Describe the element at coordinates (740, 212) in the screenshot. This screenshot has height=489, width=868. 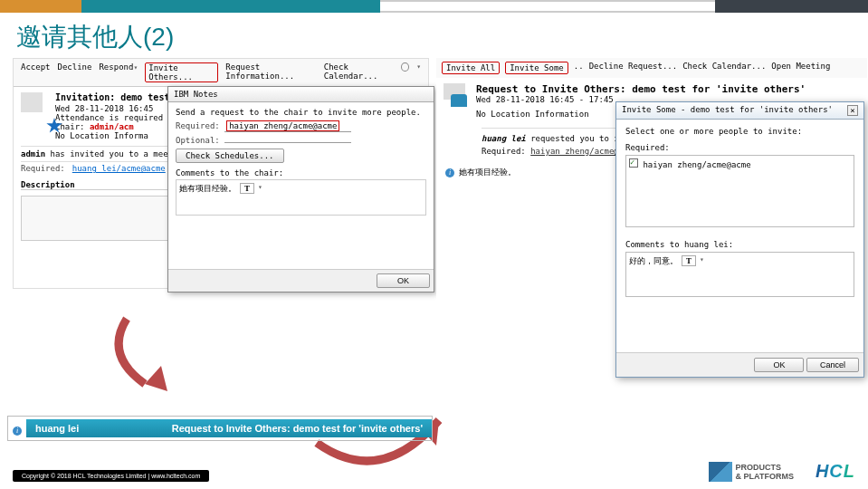
I see `dialog-body: Select one or more people to invite: Req…` at that location.